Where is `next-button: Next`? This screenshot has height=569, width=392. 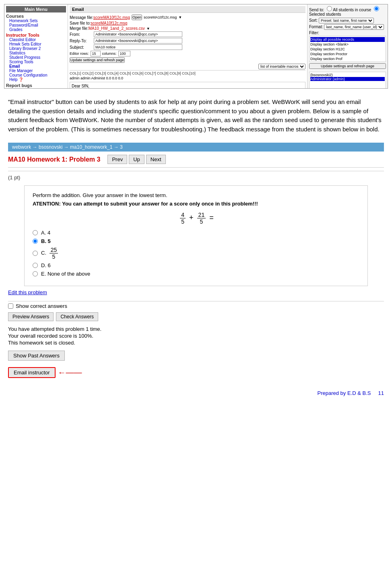 next-button: Next is located at coordinates (156, 160).